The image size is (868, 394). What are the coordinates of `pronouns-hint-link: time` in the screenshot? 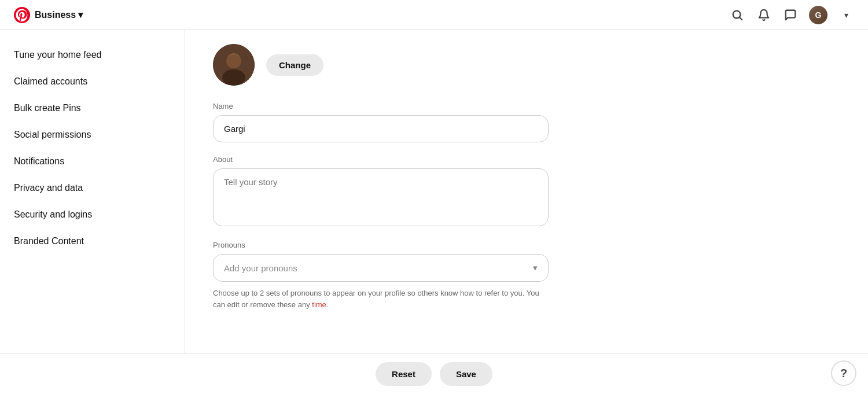 It's located at (319, 304).